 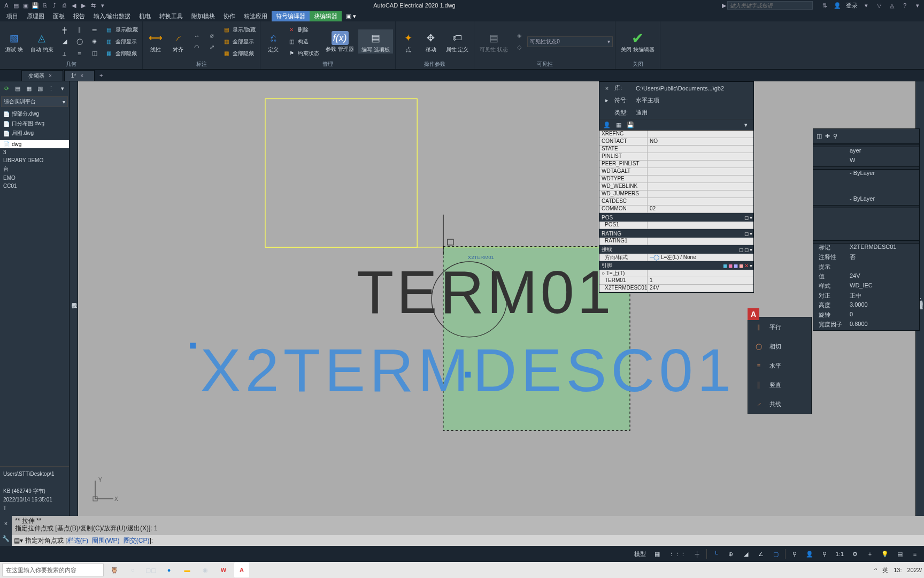 What do you see at coordinates (375, 42) in the screenshot?
I see `btn-authoring-palette: ▤编写 选项板` at bounding box center [375, 42].